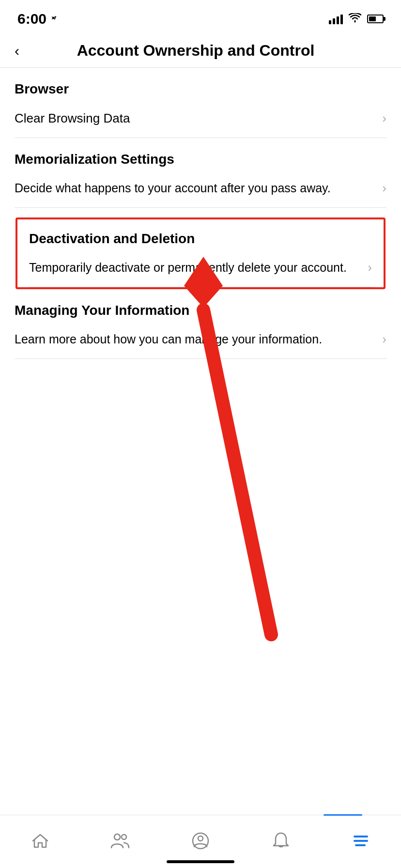 This screenshot has width=401, height=868. I want to click on tab-home, so click(40, 841).